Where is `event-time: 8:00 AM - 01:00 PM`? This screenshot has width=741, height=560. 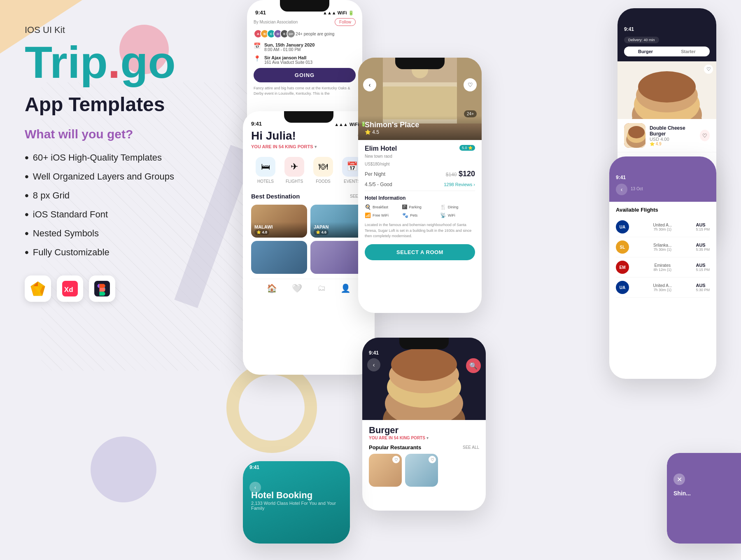 event-time: 8:00 AM - 01:00 PM is located at coordinates (282, 49).